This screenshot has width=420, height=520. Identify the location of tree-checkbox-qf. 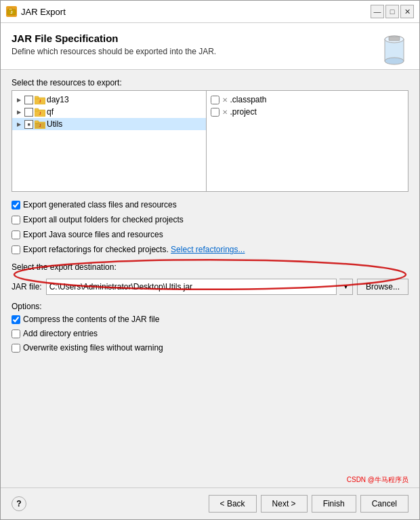
(28, 113).